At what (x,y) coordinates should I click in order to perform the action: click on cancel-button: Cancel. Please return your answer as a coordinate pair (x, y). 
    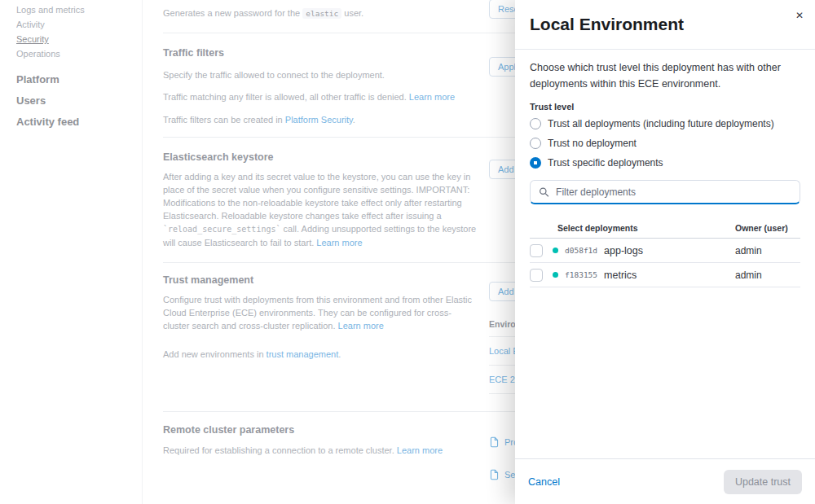
    Looking at the image, I should click on (544, 482).